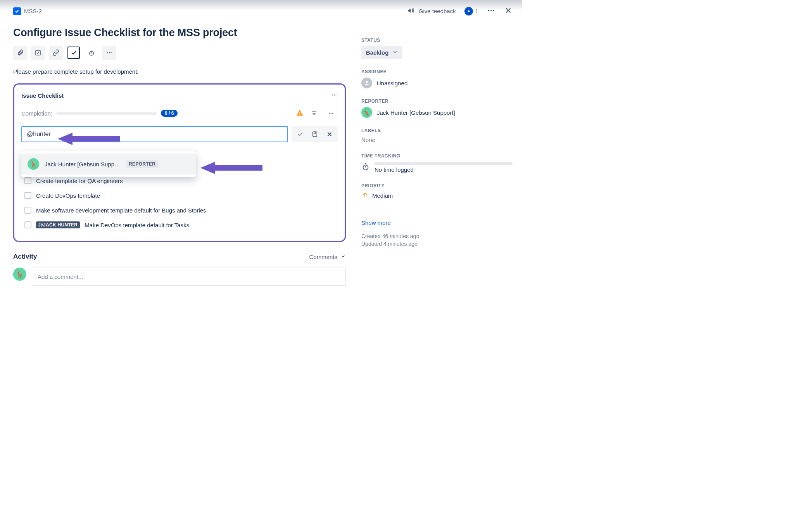 The width and height of the screenshot is (794, 532). What do you see at coordinates (327, 257) in the screenshot?
I see `activity-filter-dropdown: Comments` at bounding box center [327, 257].